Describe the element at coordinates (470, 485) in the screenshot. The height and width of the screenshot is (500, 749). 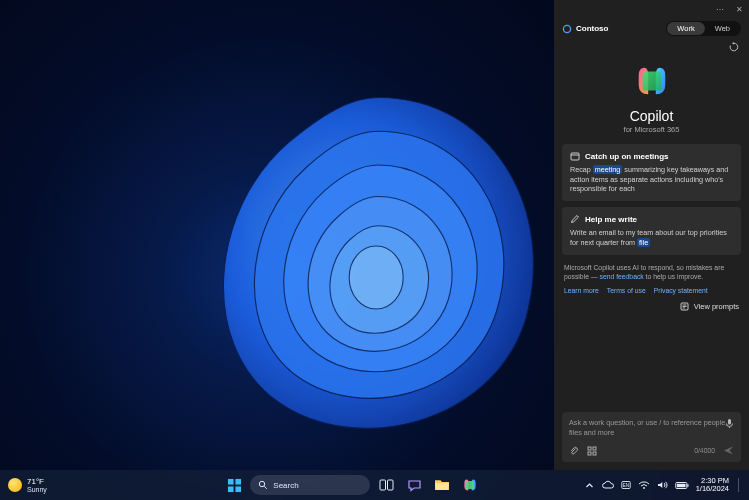
I see `copilot-taskbar-button` at that location.